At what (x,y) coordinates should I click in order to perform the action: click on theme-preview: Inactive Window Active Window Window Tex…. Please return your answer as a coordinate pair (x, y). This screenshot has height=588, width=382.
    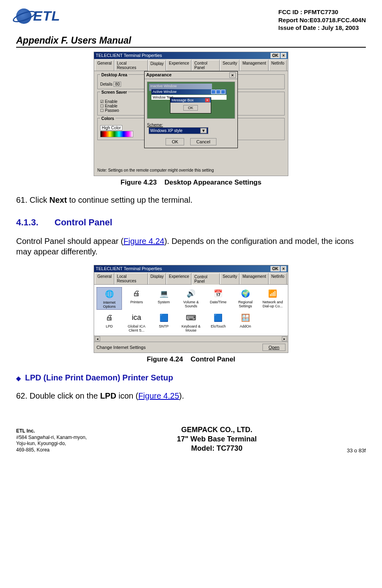
    Looking at the image, I should click on (191, 100).